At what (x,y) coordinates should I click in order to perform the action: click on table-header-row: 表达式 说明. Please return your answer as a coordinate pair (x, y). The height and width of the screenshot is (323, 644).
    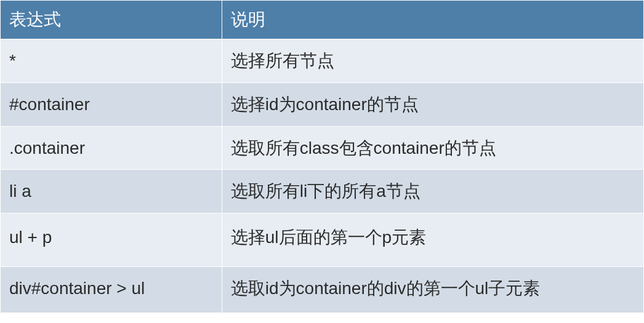
    Looking at the image, I should click on (323, 20).